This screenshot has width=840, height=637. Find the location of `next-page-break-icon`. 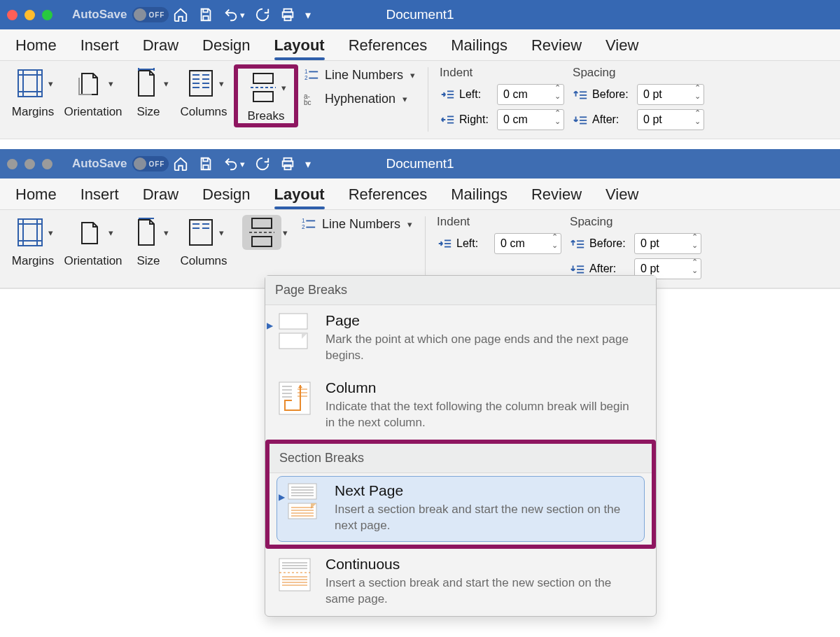

next-page-break-icon is located at coordinates (304, 503).